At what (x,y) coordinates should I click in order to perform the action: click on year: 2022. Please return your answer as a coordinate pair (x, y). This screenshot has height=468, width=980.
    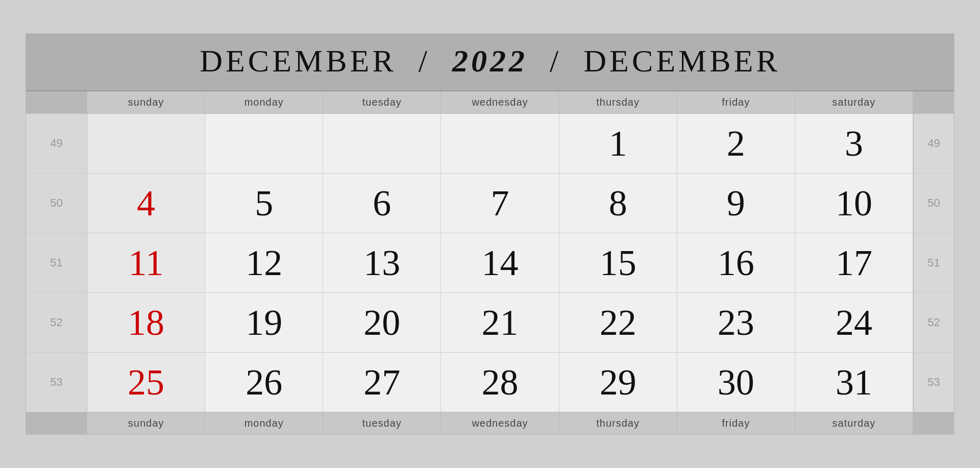
    Looking at the image, I should click on (490, 61).